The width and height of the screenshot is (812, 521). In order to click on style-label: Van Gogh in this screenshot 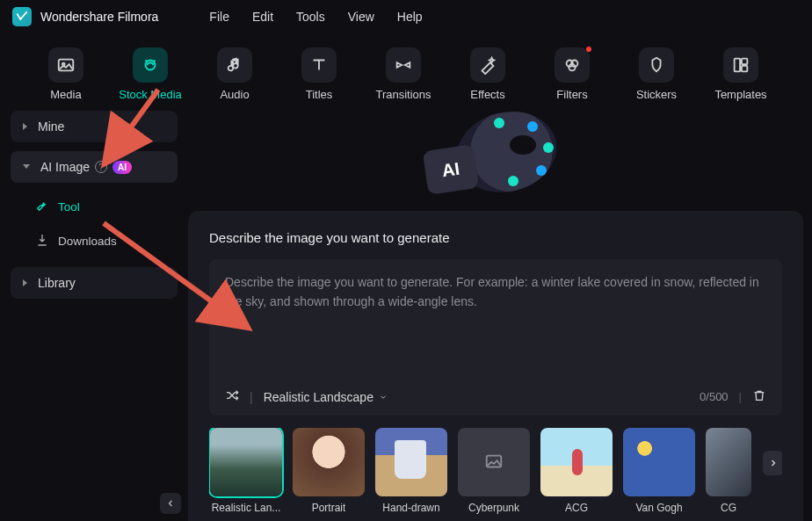, I will do `click(659, 508)`.